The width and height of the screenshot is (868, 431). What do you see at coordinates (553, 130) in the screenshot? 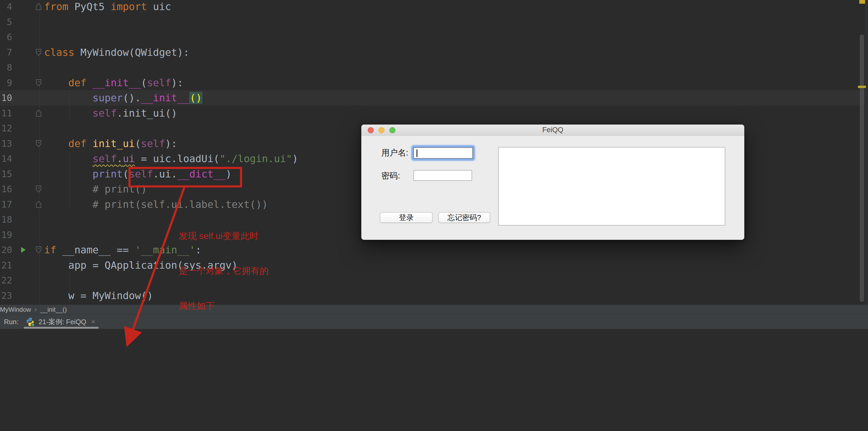
I see `dialog-title: FeiQQ` at bounding box center [553, 130].